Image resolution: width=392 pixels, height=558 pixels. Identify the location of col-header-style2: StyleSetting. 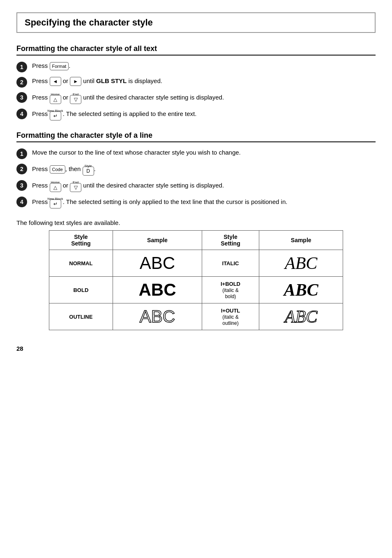
(230, 240).